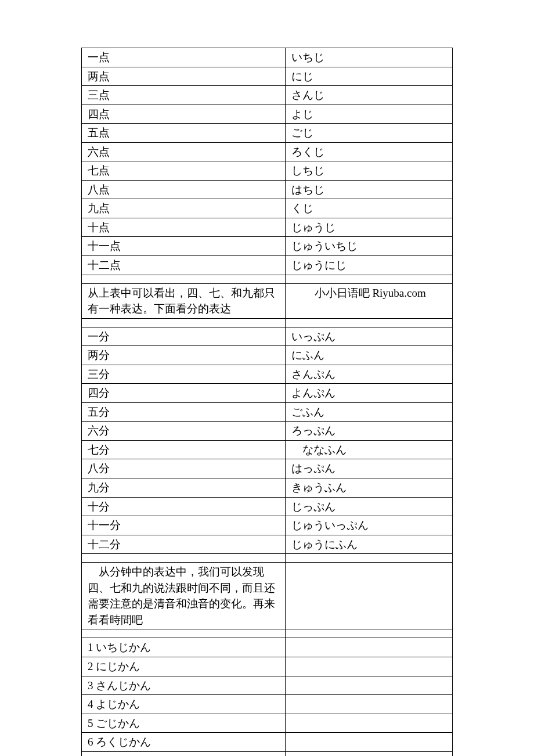 This screenshot has height=756, width=534. What do you see at coordinates (369, 449) in the screenshot?
I see `minute-jp: ななふん` at bounding box center [369, 449].